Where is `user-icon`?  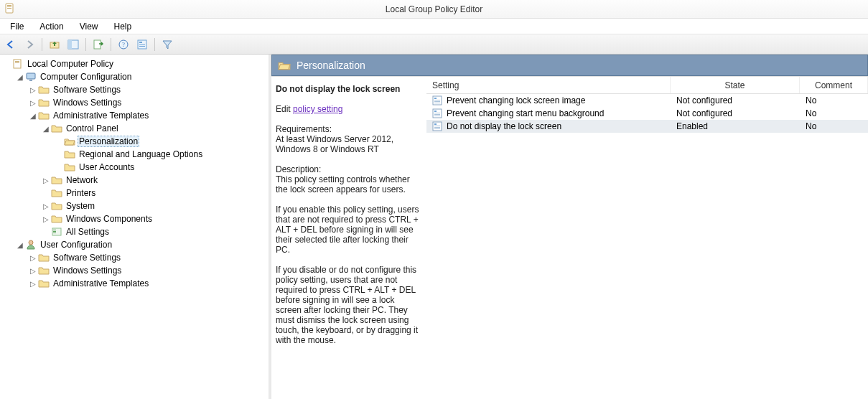
user-icon is located at coordinates (31, 245).